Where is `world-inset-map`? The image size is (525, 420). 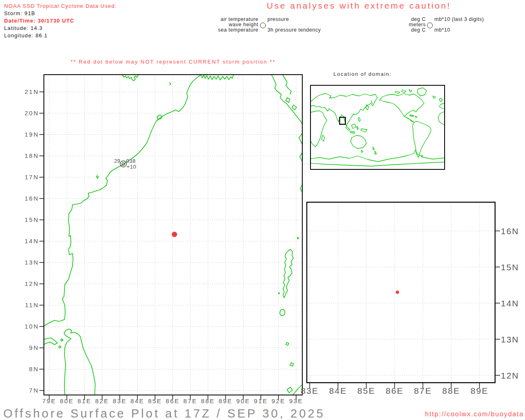 world-inset-map is located at coordinates (377, 127).